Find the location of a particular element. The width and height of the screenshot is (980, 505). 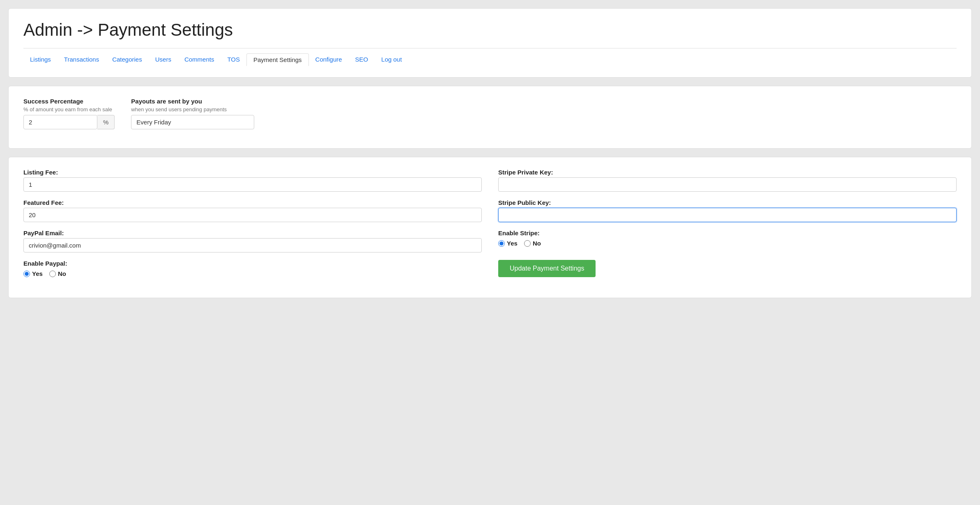

paypal-email-label: PayPal Email: is located at coordinates (253, 233).